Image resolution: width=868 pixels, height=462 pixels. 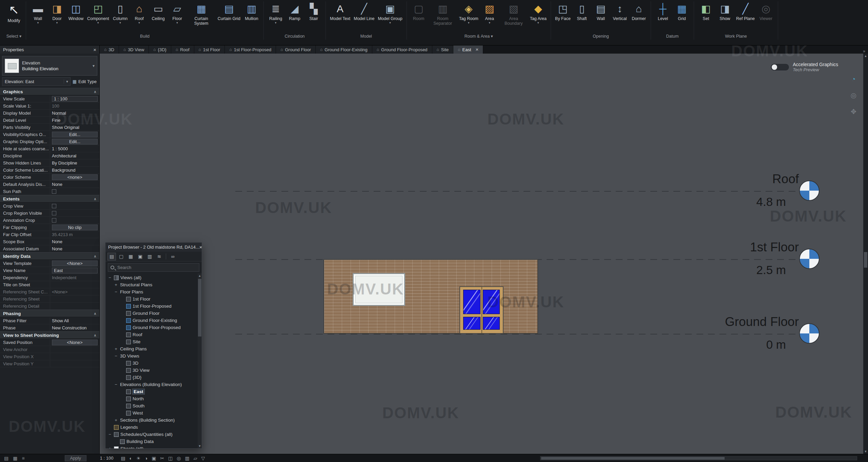 I want to click on tree-scrollbar: ▲ ▼, so click(x=200, y=361).